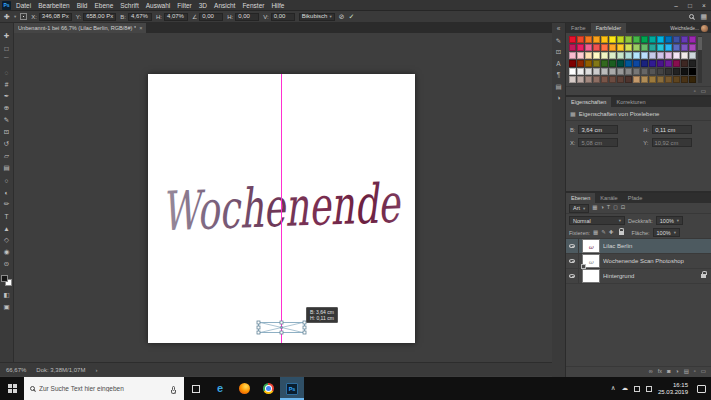  I want to click on angle-field: 0,00, so click(211, 17).